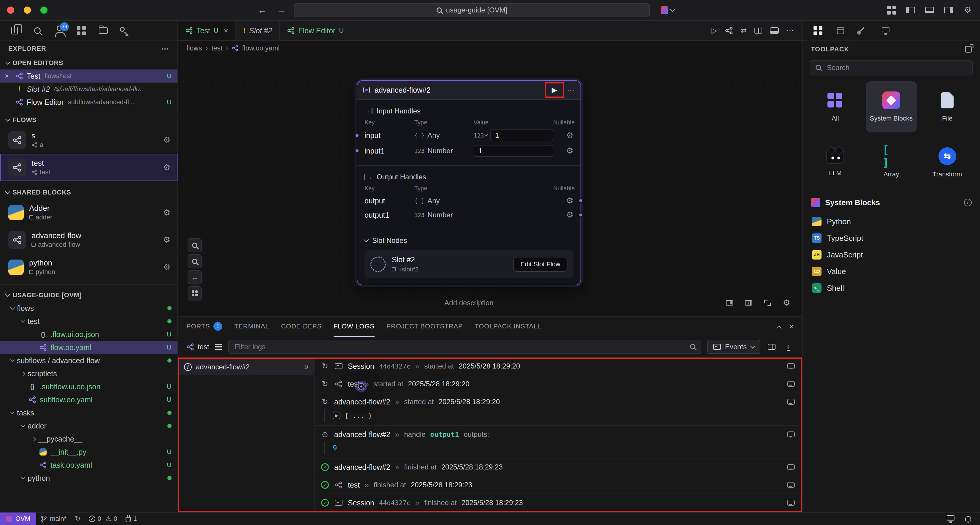 Image resolution: width=980 pixels, height=525 pixels. Describe the element at coordinates (558, 503) in the screenshot. I see `log-entry: ↻ ⊙ ✓ Session 44d4327c » finished a` at that location.